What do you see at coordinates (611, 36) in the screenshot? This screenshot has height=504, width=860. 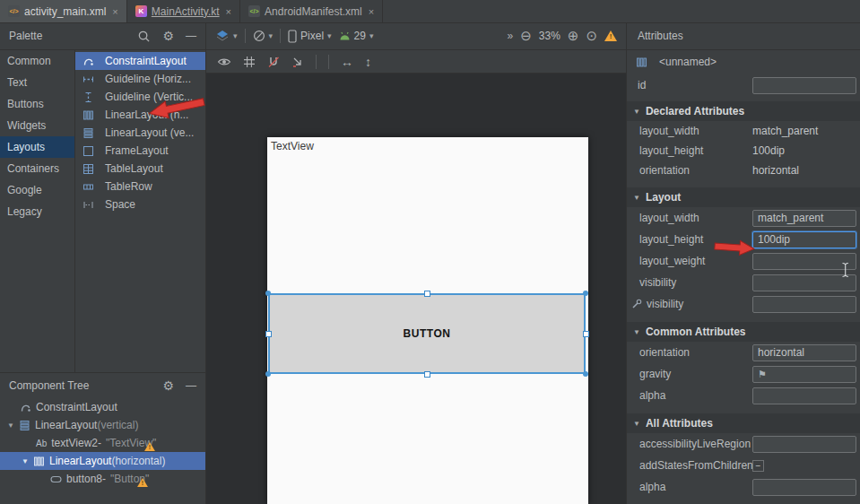 I see `warnings-button: !` at bounding box center [611, 36].